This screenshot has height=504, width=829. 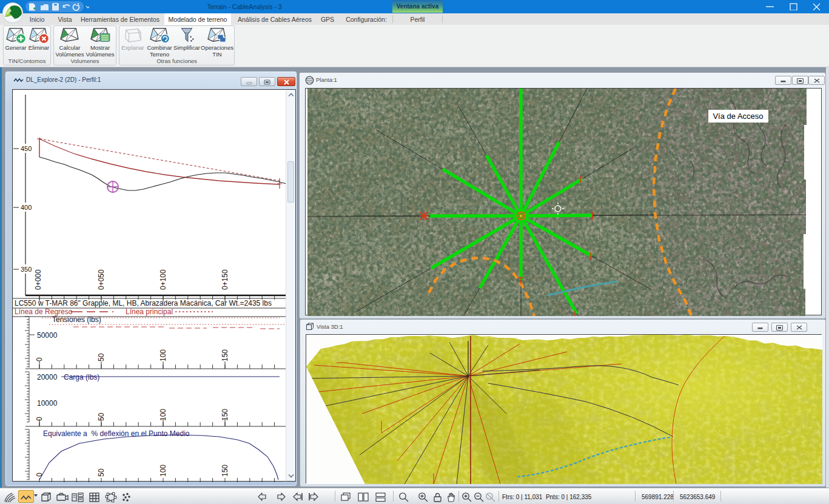 I want to click on svg-text: 20000, so click(x=47, y=377).